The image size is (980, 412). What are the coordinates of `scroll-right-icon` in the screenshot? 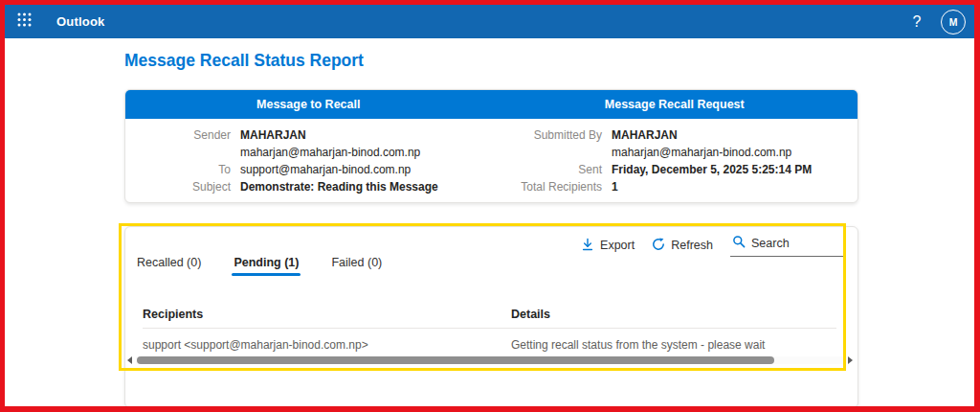 It's located at (850, 360).